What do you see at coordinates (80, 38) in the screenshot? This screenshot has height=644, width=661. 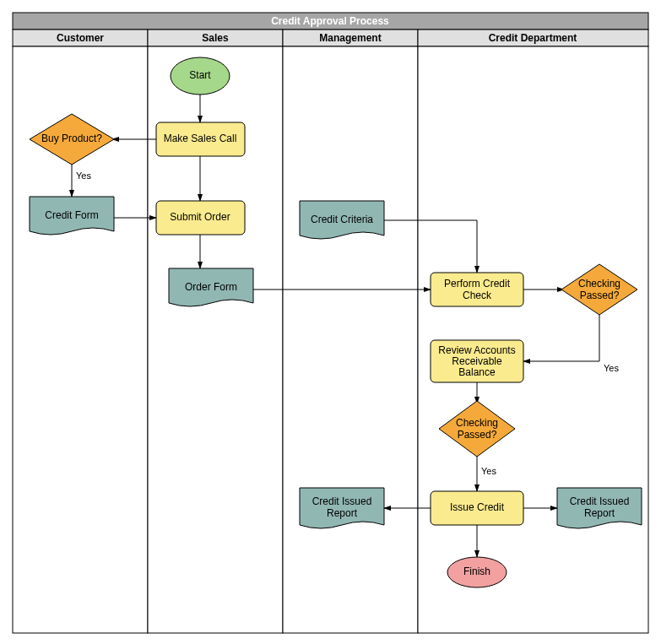 I see `lane-label: Customer` at bounding box center [80, 38].